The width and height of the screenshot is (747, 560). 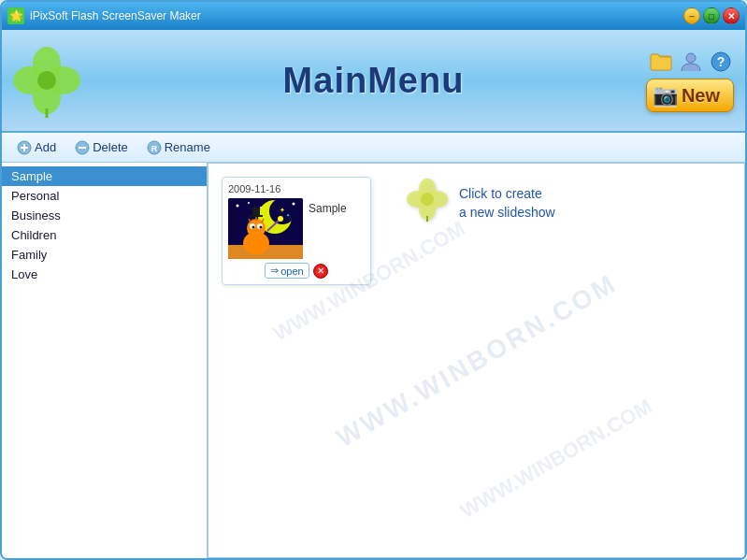 I want to click on rename-icon: R, so click(x=154, y=148).